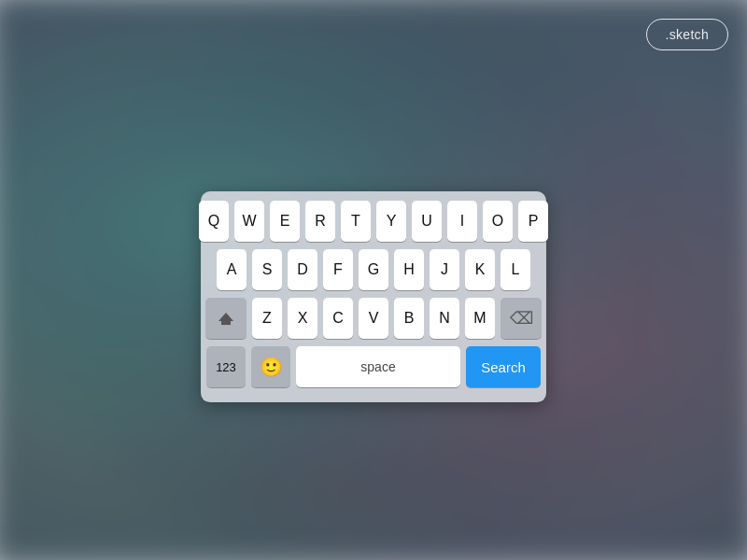 Image resolution: width=747 pixels, height=560 pixels. I want to click on key-k: K, so click(480, 270).